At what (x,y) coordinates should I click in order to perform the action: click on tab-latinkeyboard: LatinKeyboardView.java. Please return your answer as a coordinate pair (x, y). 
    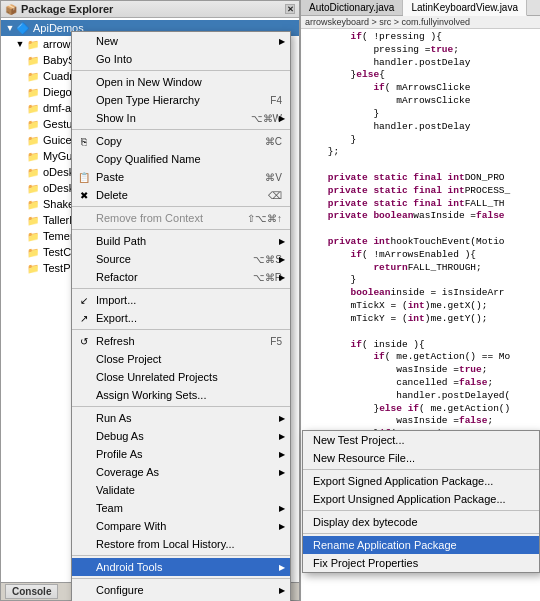
    Looking at the image, I should click on (465, 8).